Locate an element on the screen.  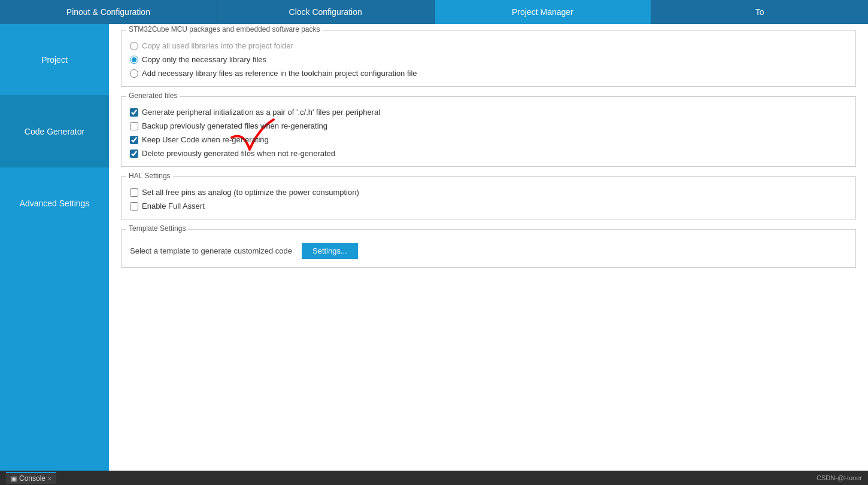
sidebar: Project Code Generator Advanced Settings is located at coordinates (54, 248).